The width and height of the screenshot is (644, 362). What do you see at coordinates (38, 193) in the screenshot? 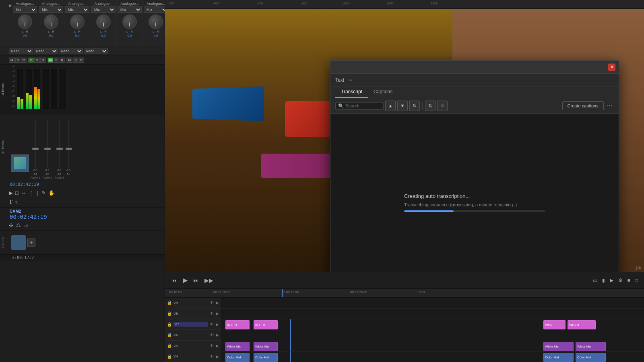
I see `ripple-tool-btn: ∥` at bounding box center [38, 193].